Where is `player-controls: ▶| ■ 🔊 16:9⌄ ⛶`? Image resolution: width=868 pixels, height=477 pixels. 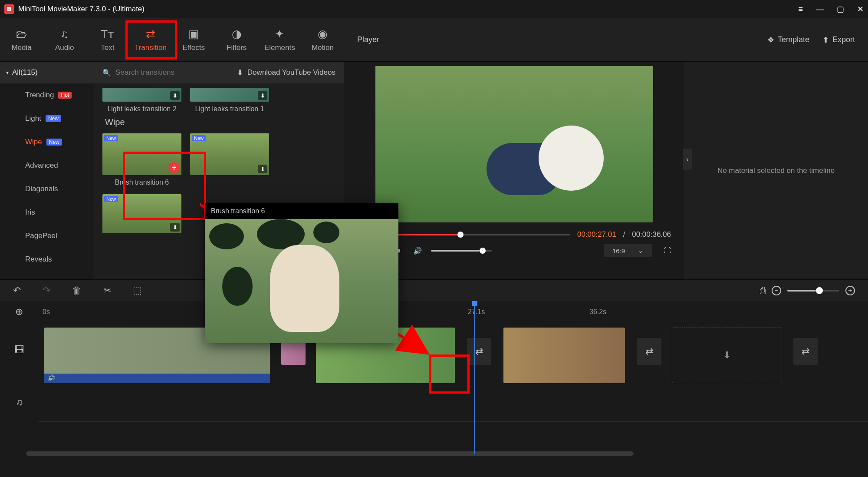
player-controls: ▶| ■ 🔊 16:9⌄ ⛶ is located at coordinates (514, 251).